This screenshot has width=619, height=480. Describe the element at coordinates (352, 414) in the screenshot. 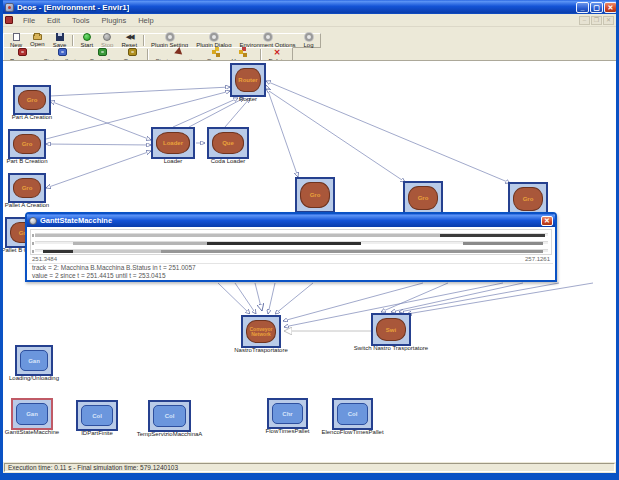

I see `node-elencoflowtimespallet: ColElencoFlowTimesPallet` at that location.